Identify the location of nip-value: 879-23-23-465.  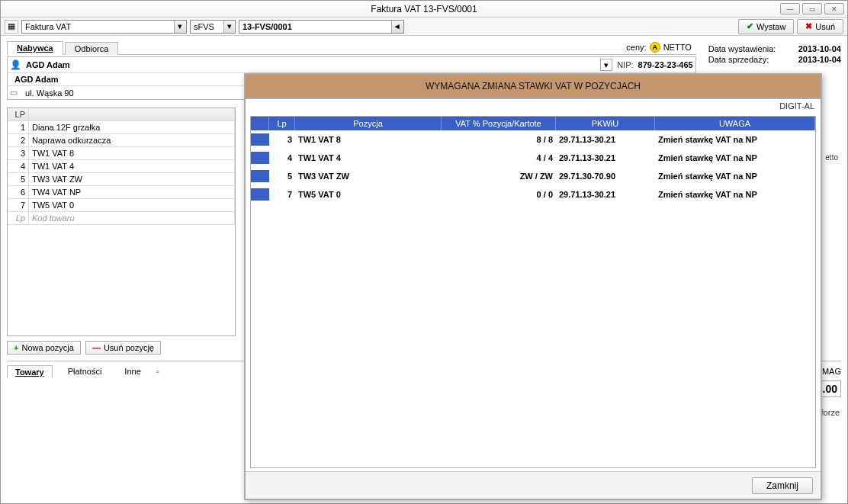
(666, 65).